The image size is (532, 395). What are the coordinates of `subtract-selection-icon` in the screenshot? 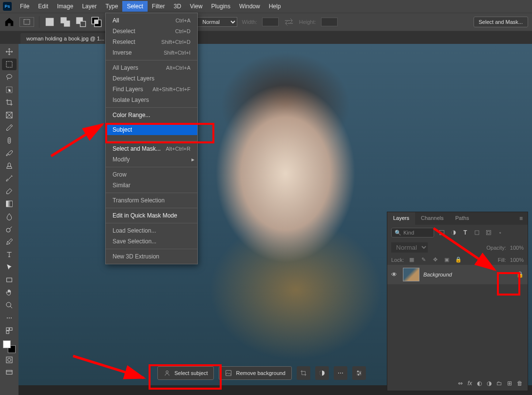 It's located at (81, 22).